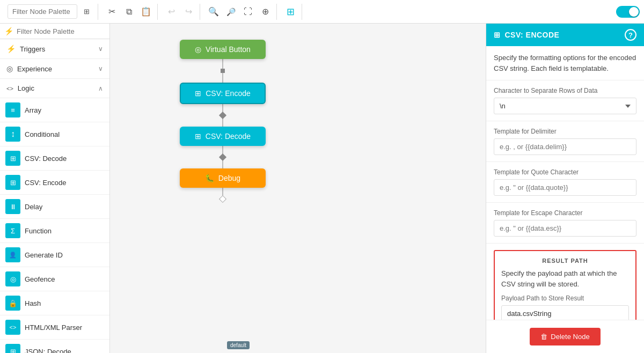  What do you see at coordinates (239, 12) in the screenshot?
I see `zoom-group: 🔍 🔎 ⛶ ⊕` at bounding box center [239, 12].